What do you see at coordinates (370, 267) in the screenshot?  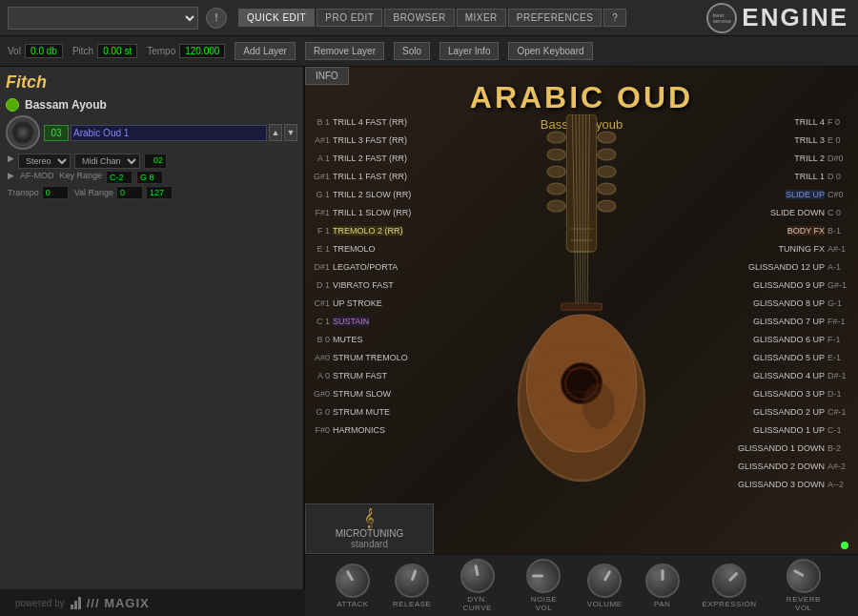 I see `key-ds1: D#1LEGATO/PORTA` at bounding box center [370, 267].